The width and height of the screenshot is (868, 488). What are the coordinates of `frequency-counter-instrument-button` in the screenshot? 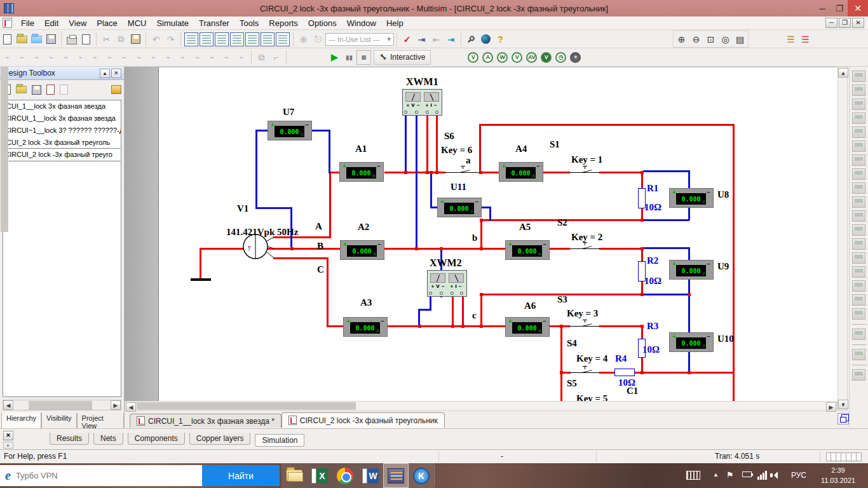 It's located at (859, 160).